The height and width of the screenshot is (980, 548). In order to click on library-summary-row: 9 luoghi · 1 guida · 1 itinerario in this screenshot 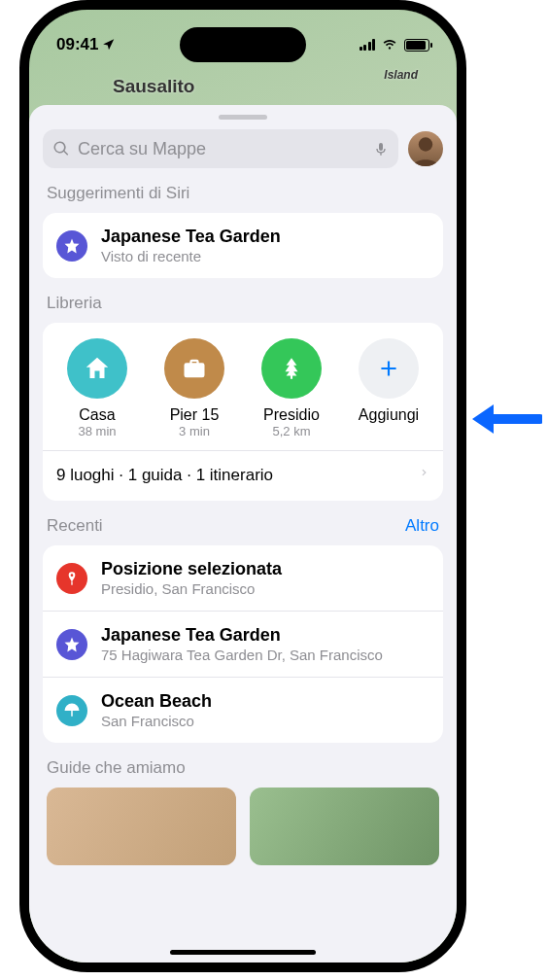, I will do `click(243, 476)`.